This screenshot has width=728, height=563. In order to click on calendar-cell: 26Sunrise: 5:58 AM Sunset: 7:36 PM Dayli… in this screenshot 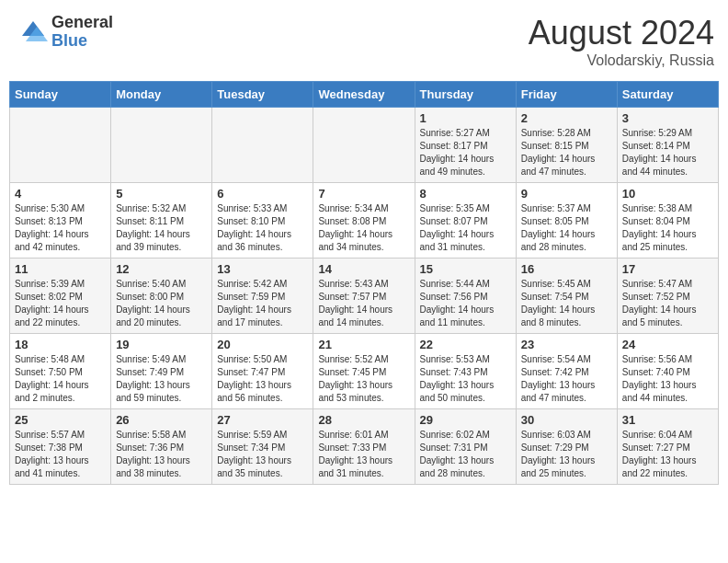, I will do `click(162, 447)`.